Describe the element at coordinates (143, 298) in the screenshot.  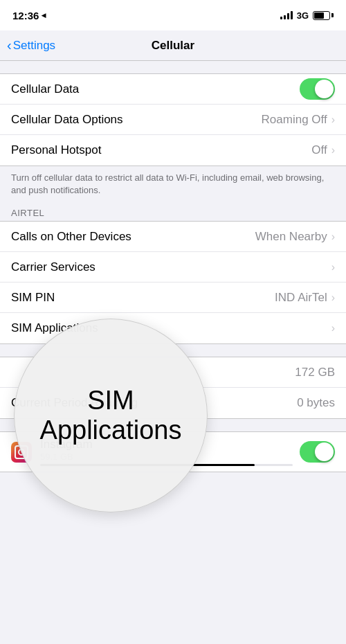
I see `sim-pin-label: SIM PIN` at that location.